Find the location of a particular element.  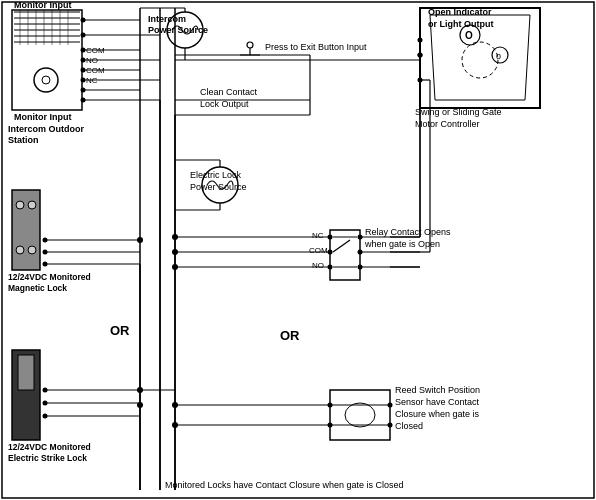

svg-text: Electric Strike Lock is located at coordinates (48, 458).